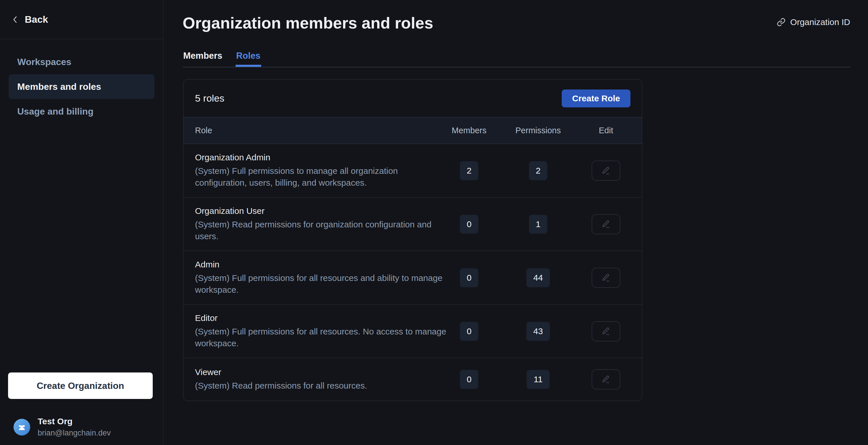 This screenshot has height=445, width=868. Describe the element at coordinates (321, 278) in the screenshot. I see `role-cell: Admin (System) Full permissions for all …` at that location.